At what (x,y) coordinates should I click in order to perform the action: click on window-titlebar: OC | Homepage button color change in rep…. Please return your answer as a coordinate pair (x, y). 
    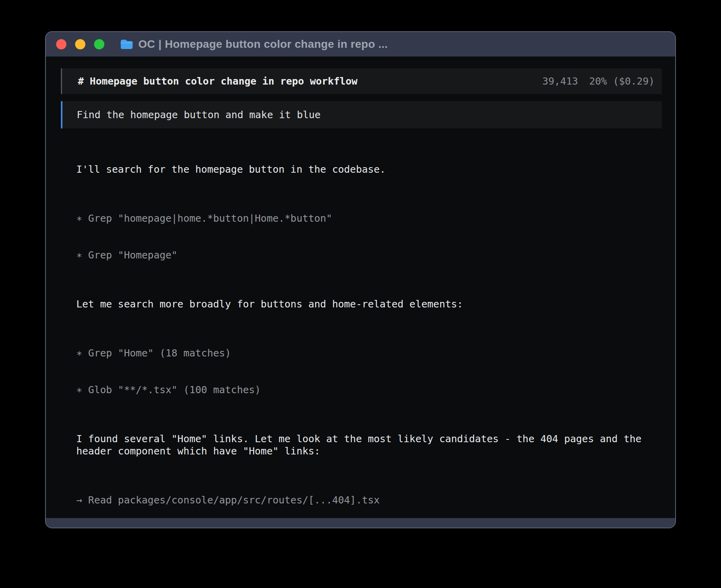
    Looking at the image, I should click on (360, 44).